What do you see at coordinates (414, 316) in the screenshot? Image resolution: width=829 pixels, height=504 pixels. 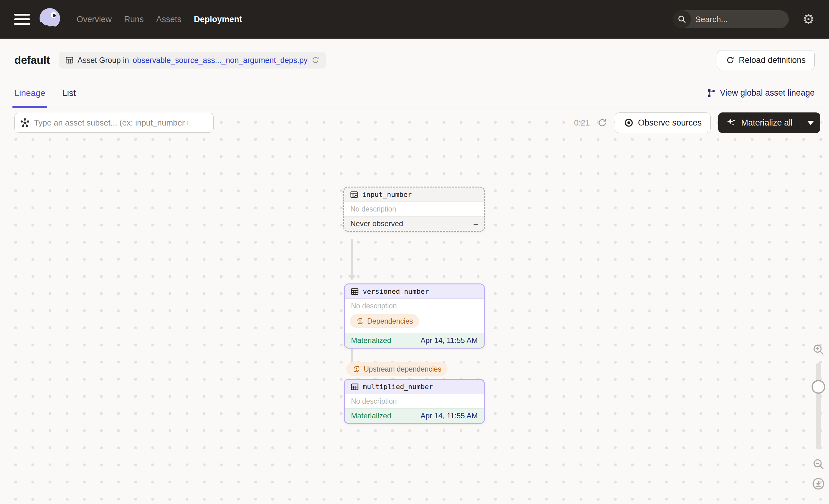 I see `asset-node-versioned-number: versioned_number No description Dependen…` at bounding box center [414, 316].